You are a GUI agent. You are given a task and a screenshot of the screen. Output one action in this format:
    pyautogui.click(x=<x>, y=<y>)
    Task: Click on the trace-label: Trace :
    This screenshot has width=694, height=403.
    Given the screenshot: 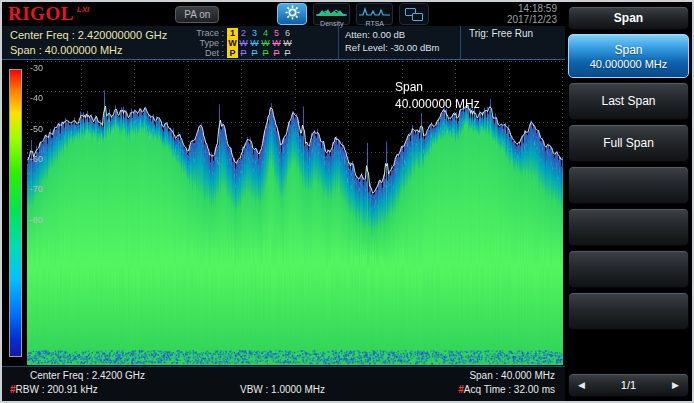 What is the action you would take?
    pyautogui.click(x=206, y=33)
    